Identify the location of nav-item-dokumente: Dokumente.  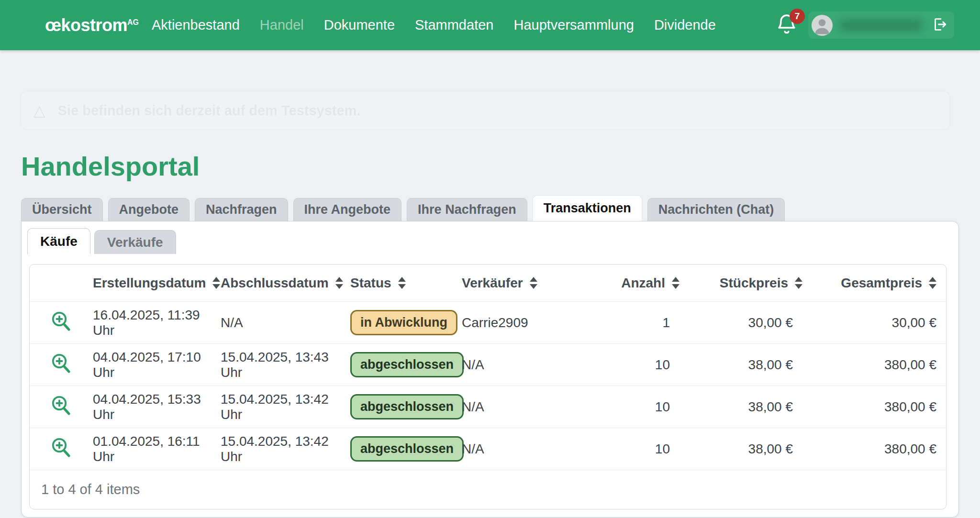
(359, 25).